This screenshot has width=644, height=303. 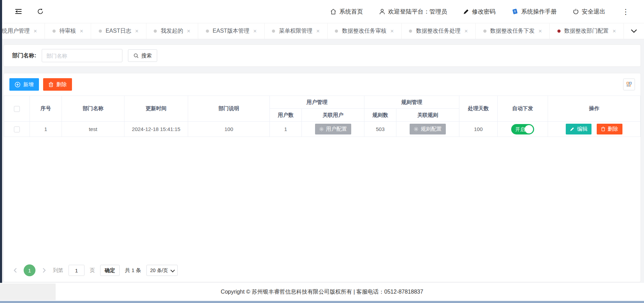 What do you see at coordinates (68, 31) in the screenshot?
I see `tab-item-1: 待审核 ×` at bounding box center [68, 31].